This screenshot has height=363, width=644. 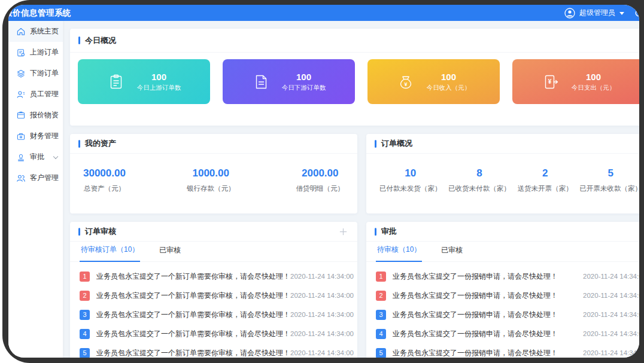 I want to click on card-label: 今日上游订单数, so click(x=159, y=88).